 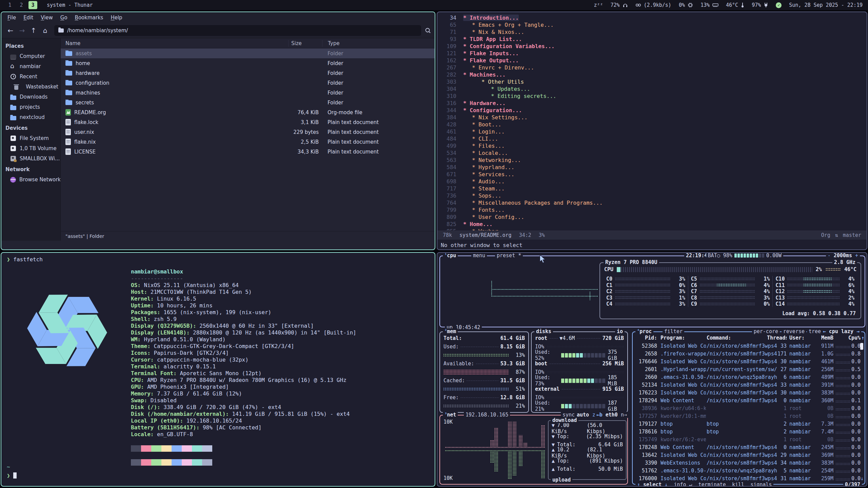 I want to click on workspaces: 123, so click(x=23, y=5).